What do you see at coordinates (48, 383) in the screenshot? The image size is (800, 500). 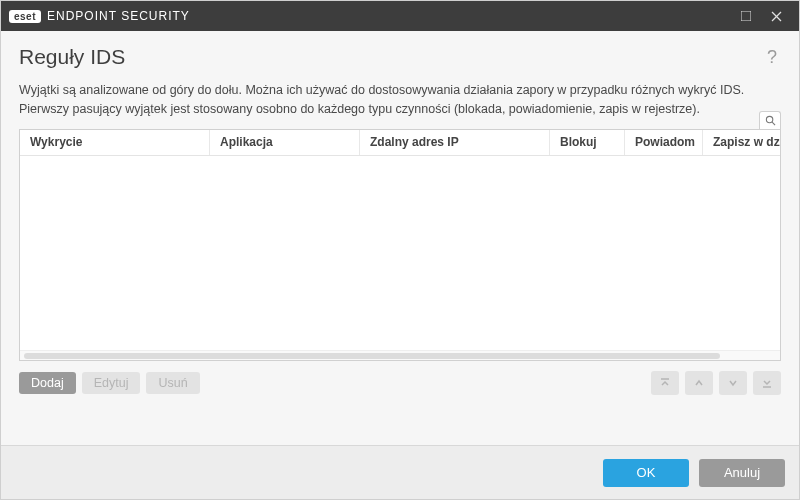 I see `add-button: Dodaj` at bounding box center [48, 383].